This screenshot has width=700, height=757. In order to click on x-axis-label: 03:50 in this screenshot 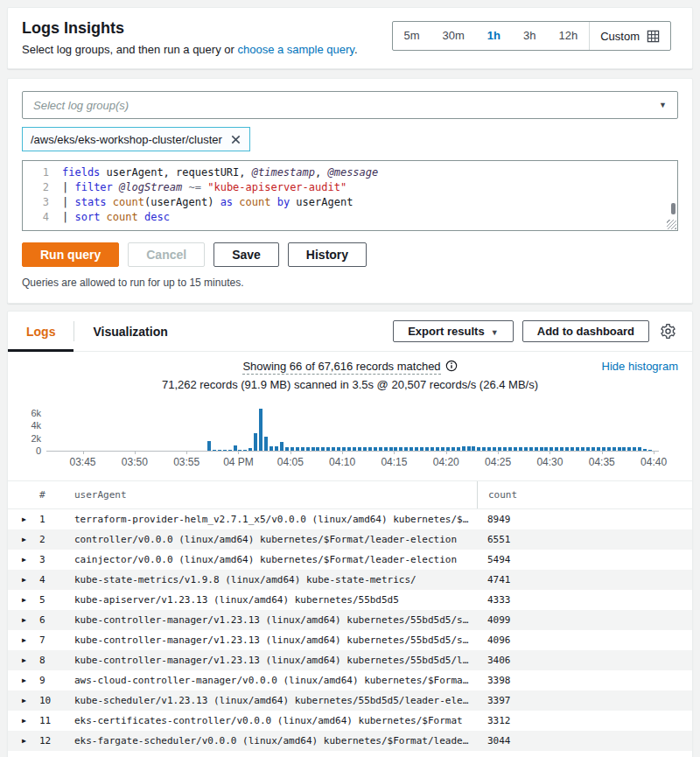, I will do `click(135, 462)`.